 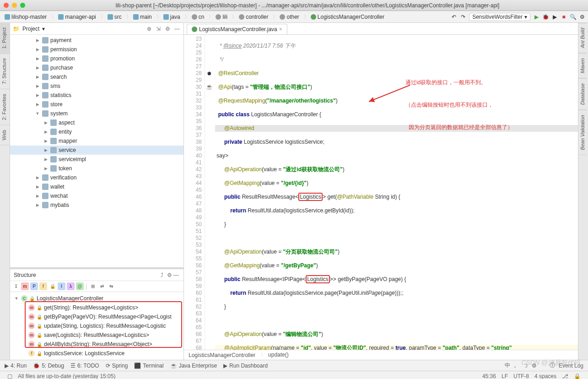 What do you see at coordinates (521, 376) in the screenshot?
I see `encoding: UTF-8` at bounding box center [521, 376].